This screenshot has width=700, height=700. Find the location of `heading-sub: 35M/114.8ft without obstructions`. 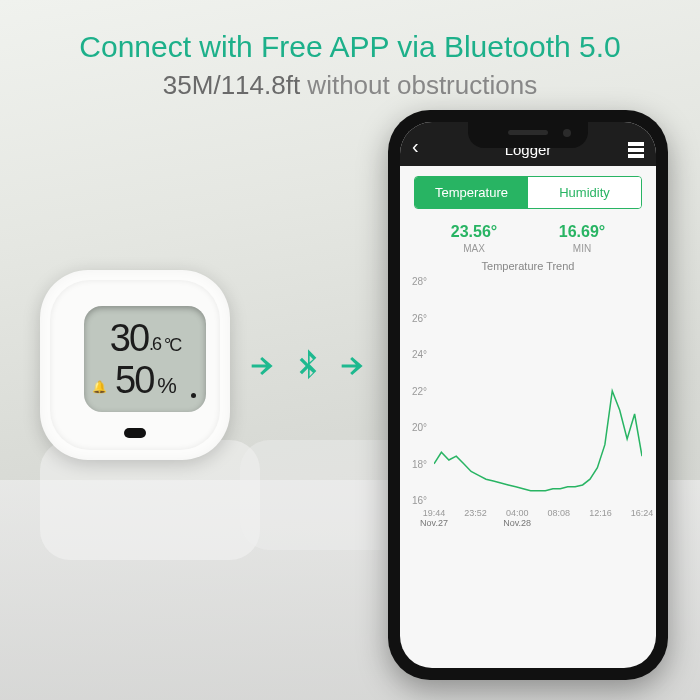

heading-sub: 35M/114.8ft without obstructions is located at coordinates (350, 82).